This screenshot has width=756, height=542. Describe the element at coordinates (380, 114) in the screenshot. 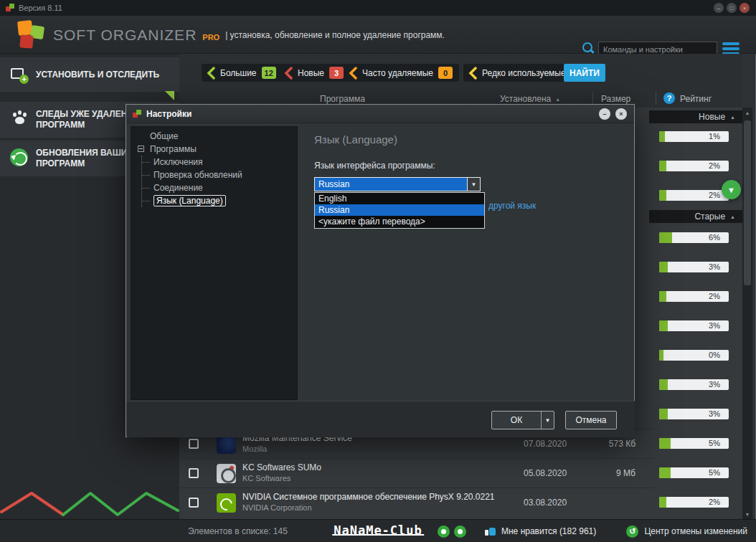

I see `dialog-titlebar: Настройки – ×` at that location.